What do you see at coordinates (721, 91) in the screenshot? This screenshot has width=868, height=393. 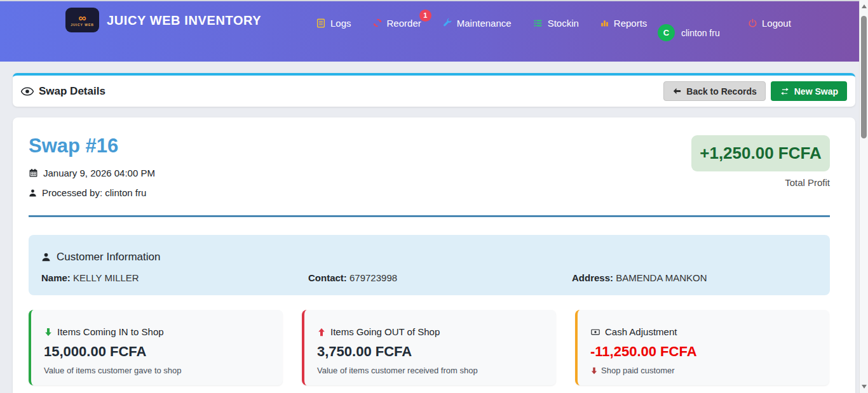 I see `back-button-label: Back to Records` at bounding box center [721, 91].